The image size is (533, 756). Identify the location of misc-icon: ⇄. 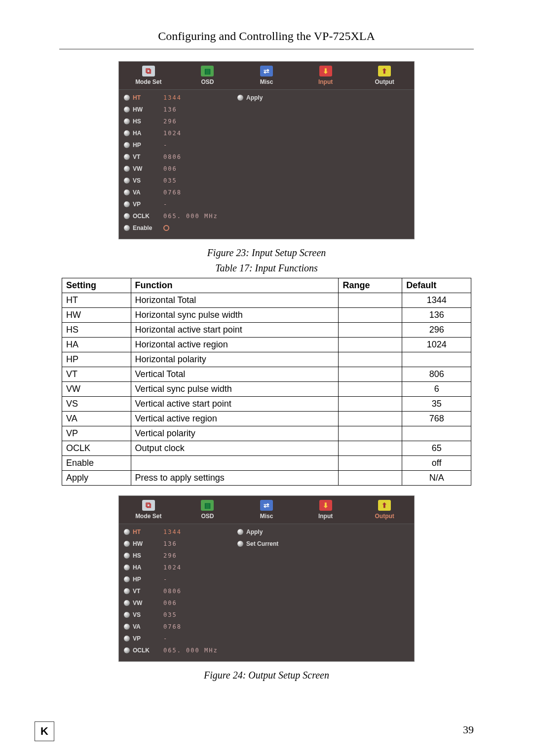
(266, 71).